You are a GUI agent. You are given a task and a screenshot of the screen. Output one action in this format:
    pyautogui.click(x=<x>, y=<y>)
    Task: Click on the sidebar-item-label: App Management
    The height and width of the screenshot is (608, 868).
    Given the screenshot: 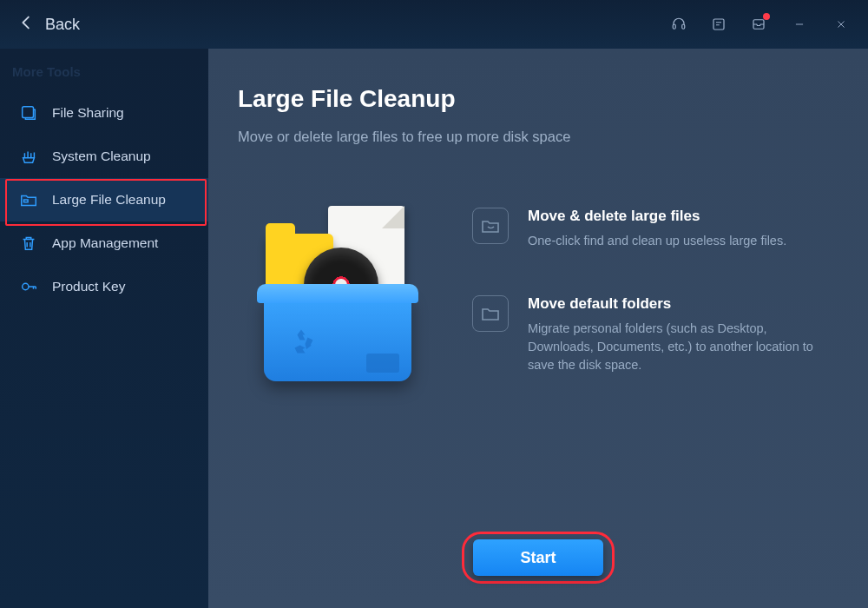 What is the action you would take?
    pyautogui.click(x=105, y=243)
    